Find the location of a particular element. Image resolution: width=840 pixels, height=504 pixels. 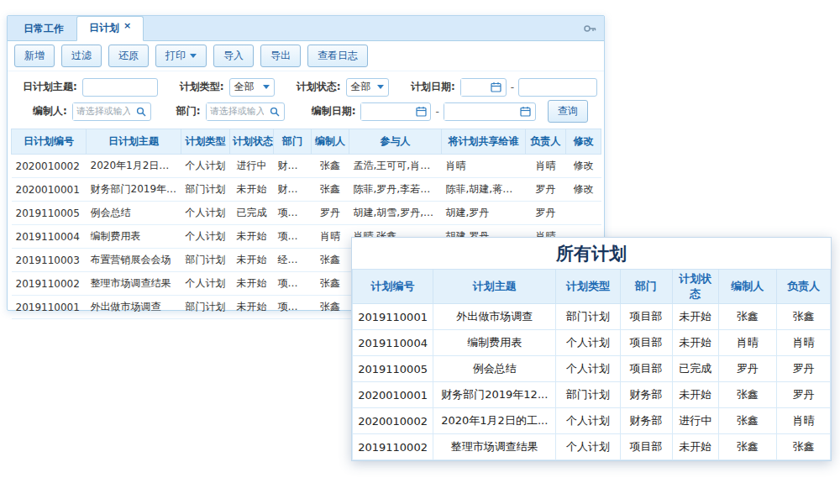

view-log-button: 查看日志 is located at coordinates (338, 55).